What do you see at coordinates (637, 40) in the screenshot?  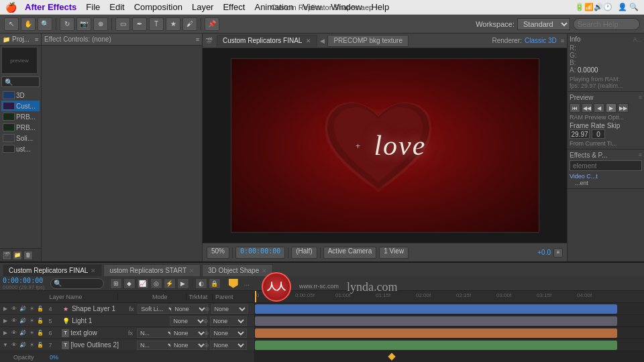 I see `info-extra: A...` at bounding box center [637, 40].